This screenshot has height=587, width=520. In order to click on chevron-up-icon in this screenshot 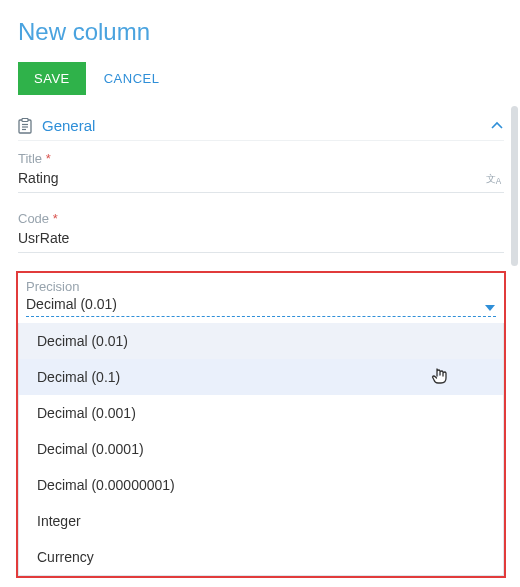, I will do `click(497, 126)`.